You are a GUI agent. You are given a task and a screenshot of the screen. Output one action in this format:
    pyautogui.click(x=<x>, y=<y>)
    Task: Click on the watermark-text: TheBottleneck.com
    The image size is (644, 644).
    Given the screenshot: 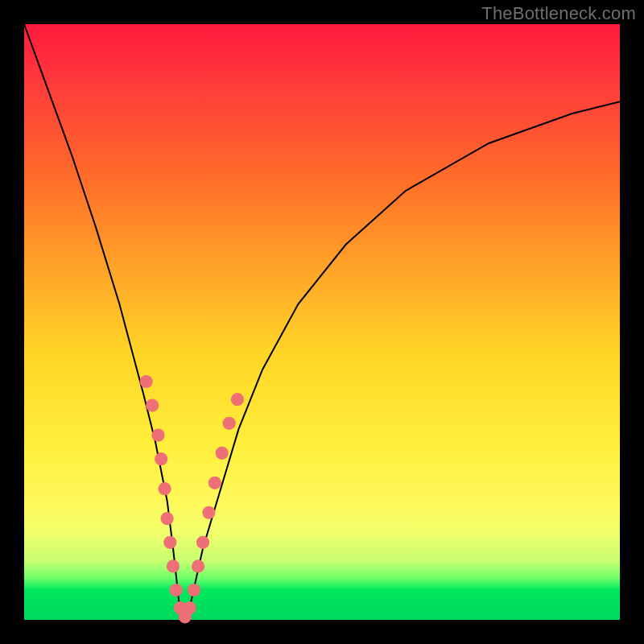 What is the action you would take?
    pyautogui.click(x=559, y=14)
    